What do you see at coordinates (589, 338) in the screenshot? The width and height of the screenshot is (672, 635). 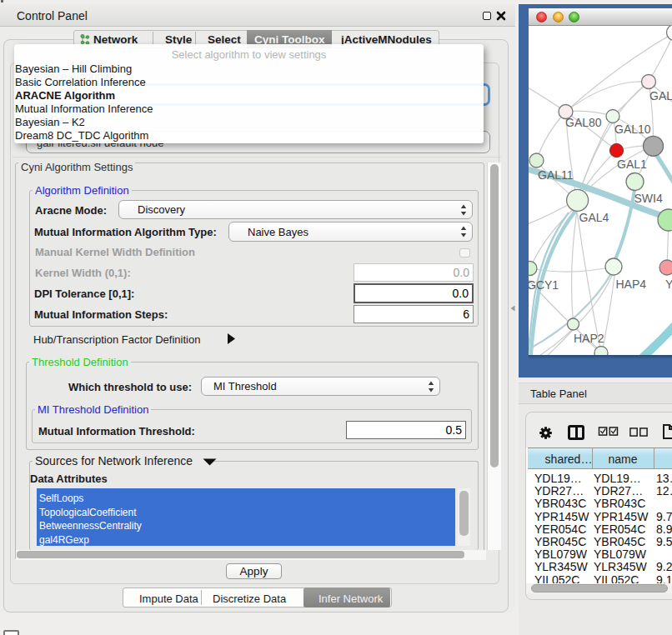 I see `svg-text: HAP2` at bounding box center [589, 338].